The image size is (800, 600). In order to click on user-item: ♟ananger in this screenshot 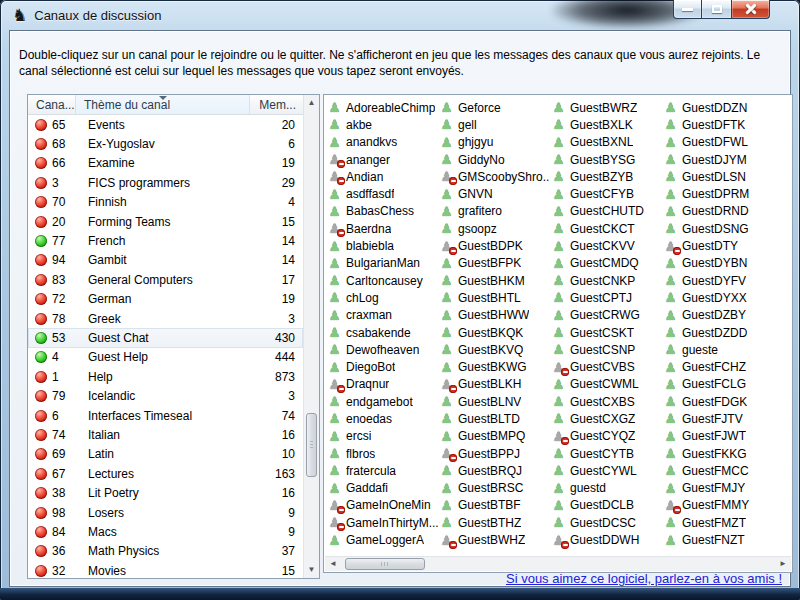, I will do `click(384, 160)`.